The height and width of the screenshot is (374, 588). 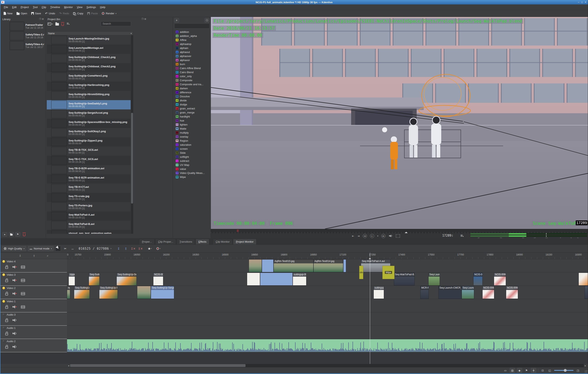 I want to click on bin-clip-row: Seq-TS-crate.jpg00:00:05:00 [1], so click(x=89, y=197).